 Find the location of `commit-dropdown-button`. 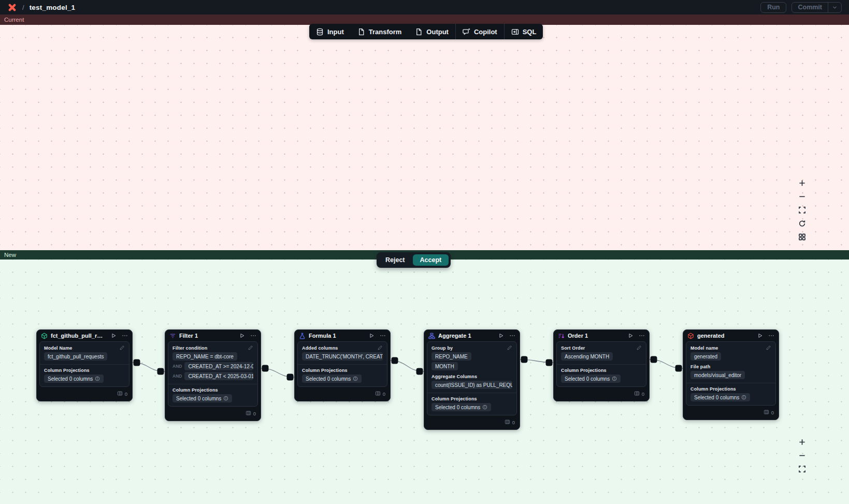

commit-dropdown-button is located at coordinates (834, 7).